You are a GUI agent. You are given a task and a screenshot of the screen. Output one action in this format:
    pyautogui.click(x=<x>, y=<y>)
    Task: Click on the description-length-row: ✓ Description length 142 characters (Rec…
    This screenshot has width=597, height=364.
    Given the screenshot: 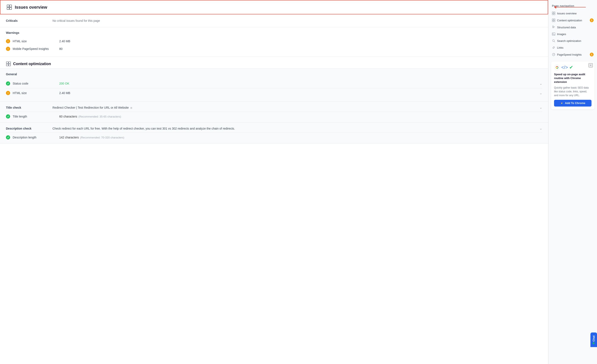 What is the action you would take?
    pyautogui.click(x=274, y=137)
    